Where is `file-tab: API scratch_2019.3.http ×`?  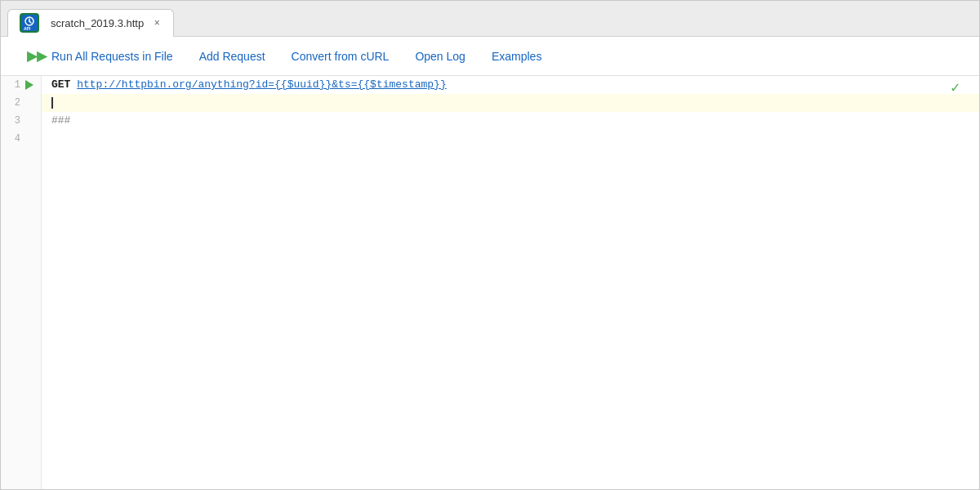
file-tab: API scratch_2019.3.http × is located at coordinates (91, 23).